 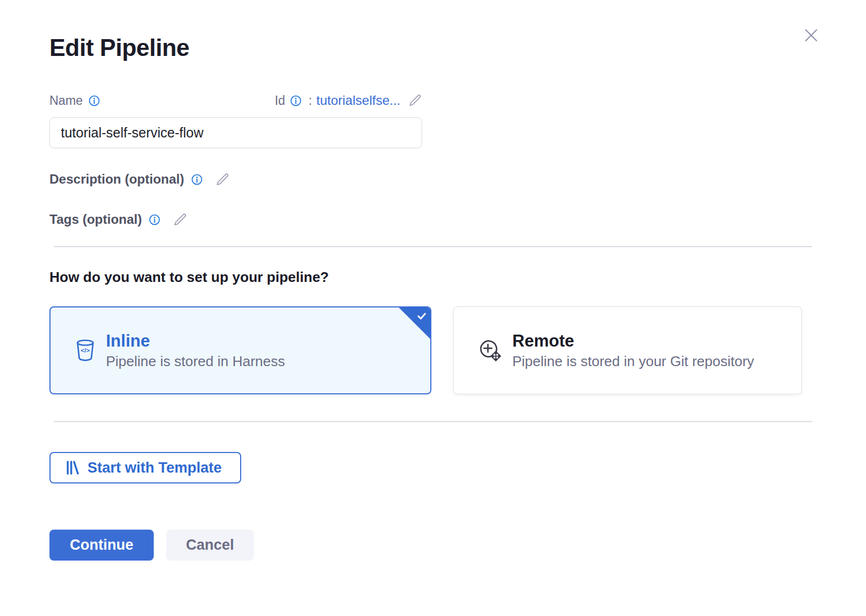 I want to click on cancel-button: Cancel, so click(x=210, y=545).